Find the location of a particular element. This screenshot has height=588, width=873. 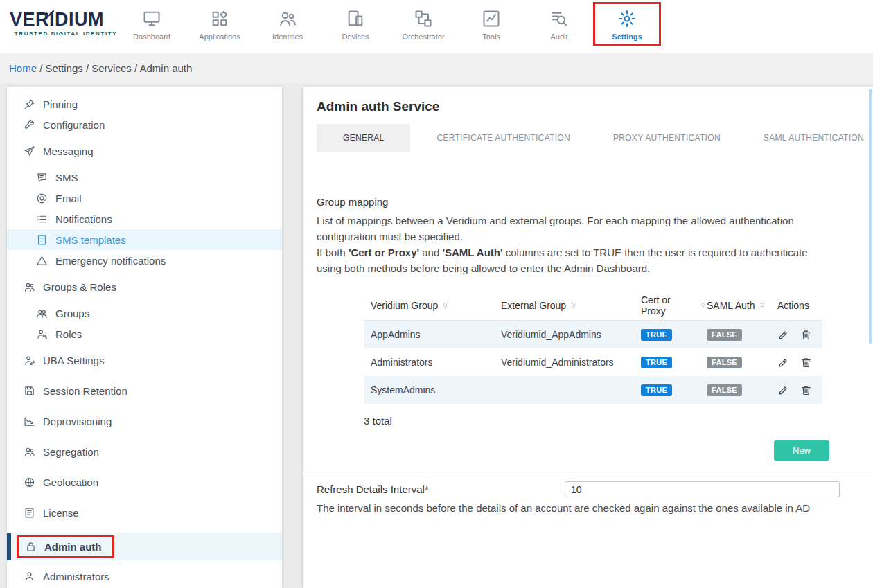

sidebar-item-sms: SMS is located at coordinates (144, 177).